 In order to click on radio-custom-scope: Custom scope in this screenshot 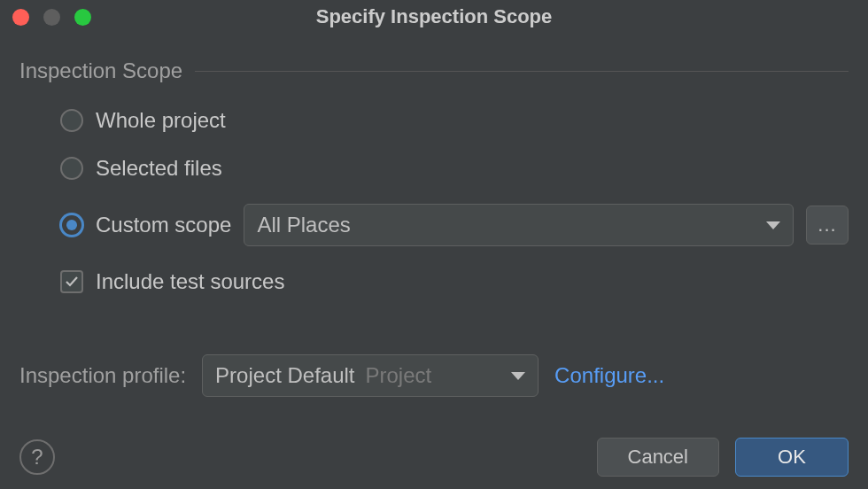, I will do `click(145, 225)`.